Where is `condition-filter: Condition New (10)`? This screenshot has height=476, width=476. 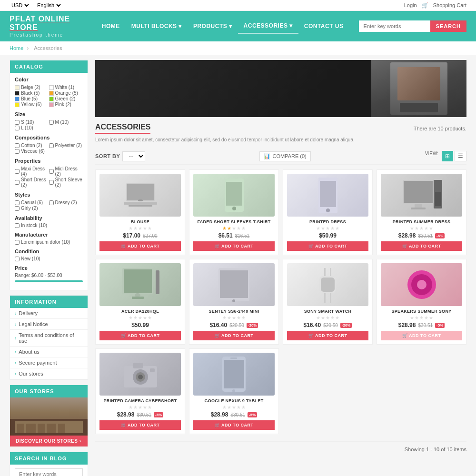 condition-filter: Condition New (10) is located at coordinates (49, 255).